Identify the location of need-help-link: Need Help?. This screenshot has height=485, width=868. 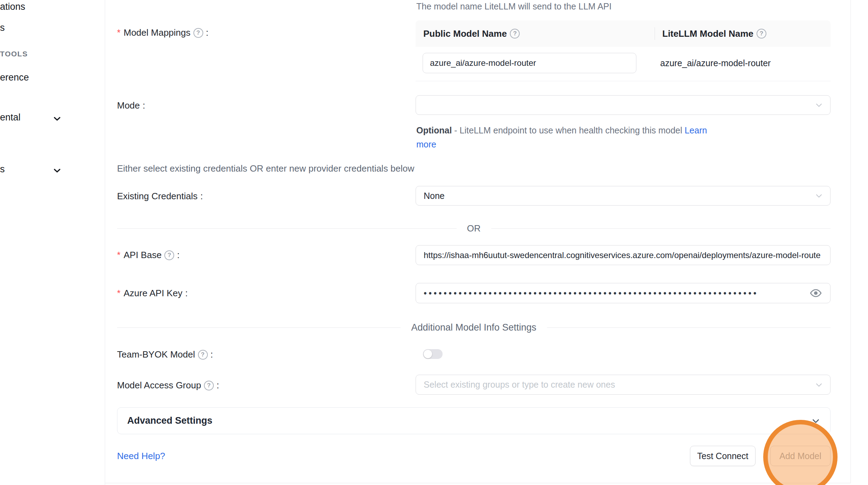
(141, 456).